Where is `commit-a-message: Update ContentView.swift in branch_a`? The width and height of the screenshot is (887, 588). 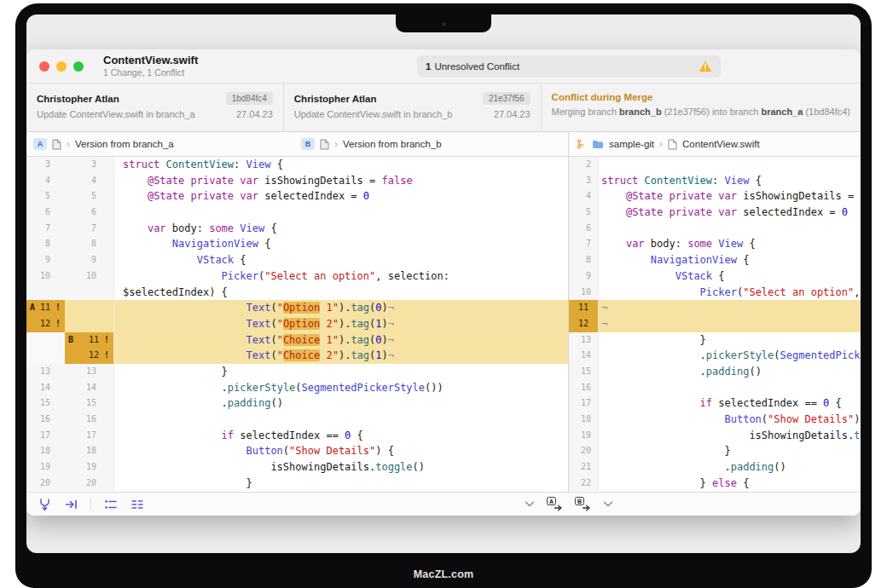
commit-a-message: Update ContentView.swift in branch_a is located at coordinates (116, 114).